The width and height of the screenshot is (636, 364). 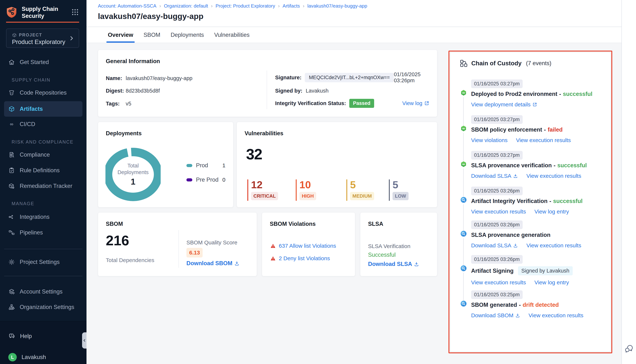 I want to click on view-deployment-details-link: View deployment details, so click(x=504, y=104).